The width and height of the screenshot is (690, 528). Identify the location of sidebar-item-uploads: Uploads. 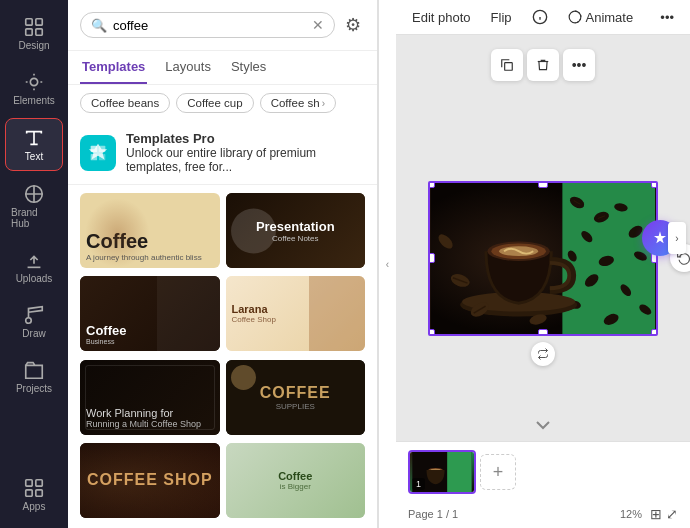
(34, 266).